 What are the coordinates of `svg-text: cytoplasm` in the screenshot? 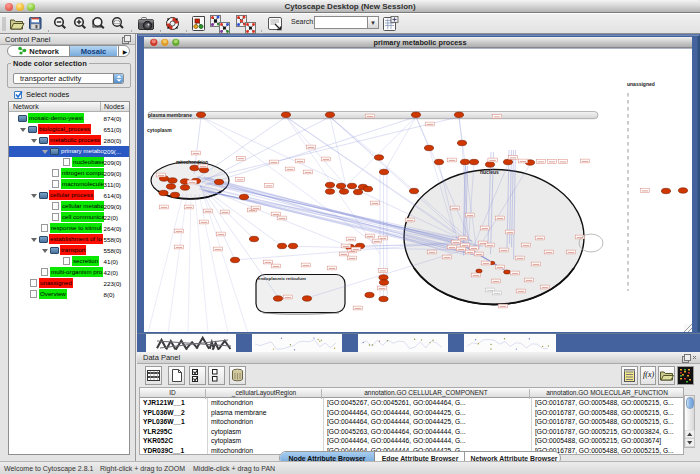 It's located at (160, 130).